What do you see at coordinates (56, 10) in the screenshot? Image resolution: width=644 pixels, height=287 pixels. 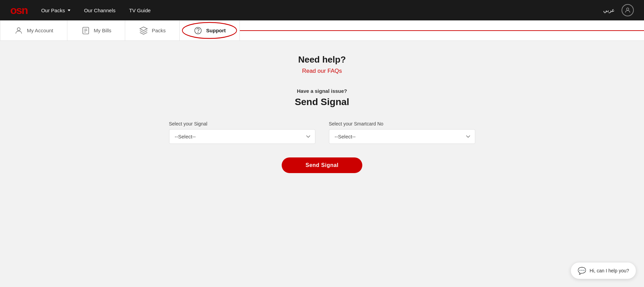 I see `nav-our-packs: Our Packs` at bounding box center [56, 10].